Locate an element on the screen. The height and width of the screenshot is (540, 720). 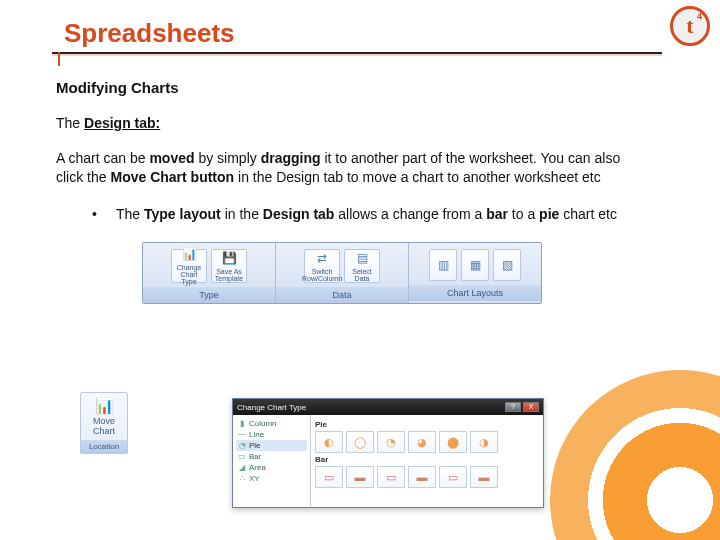
category-bar: ▭Bar is located at coordinates (272, 456).